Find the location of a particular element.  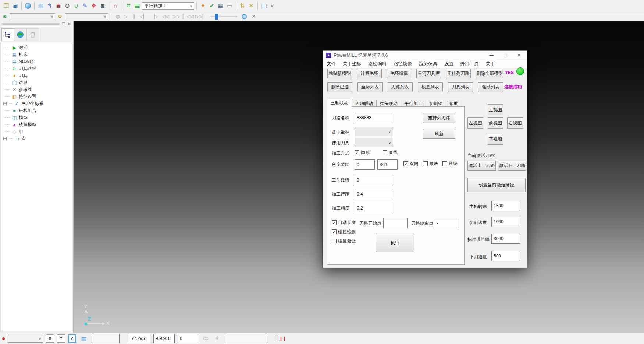

use-tool-combobox: ∨ is located at coordinates (374, 143).